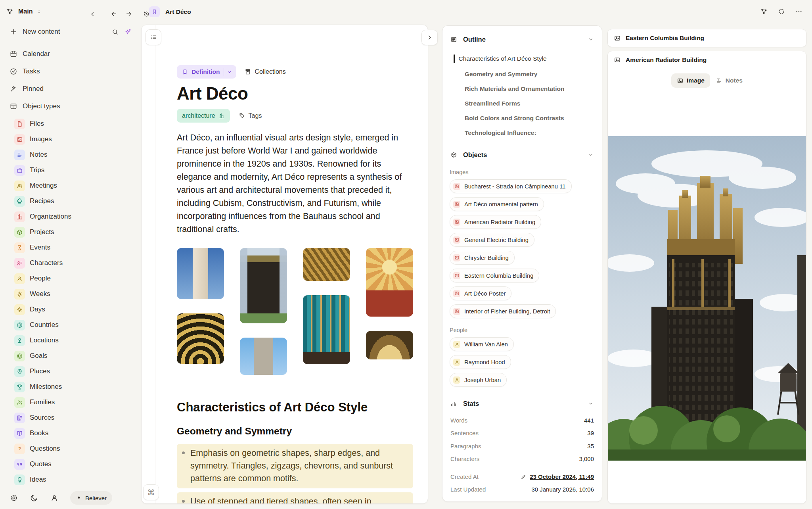 The image size is (812, 509). I want to click on settings-gear-icon, so click(14, 498).